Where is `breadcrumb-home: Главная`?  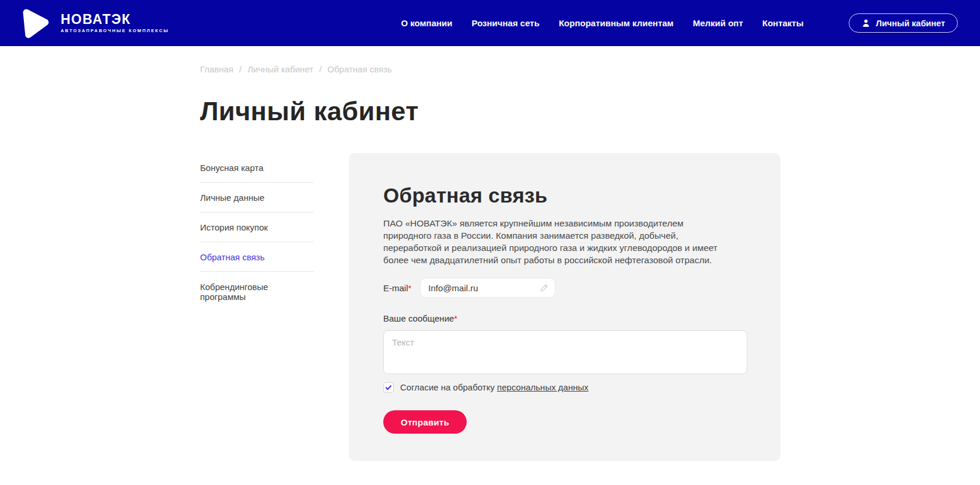
breadcrumb-home: Главная is located at coordinates (217, 69).